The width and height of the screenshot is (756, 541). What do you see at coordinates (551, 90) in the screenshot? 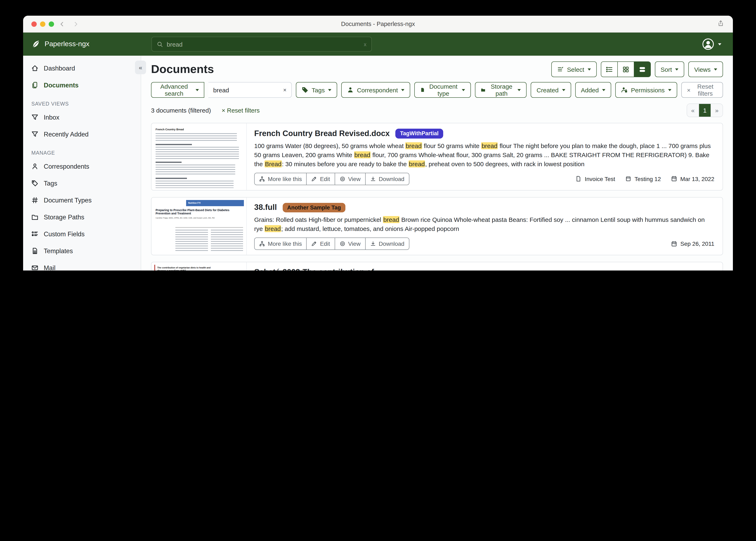
I see `created-filter-button: Created` at bounding box center [551, 90].